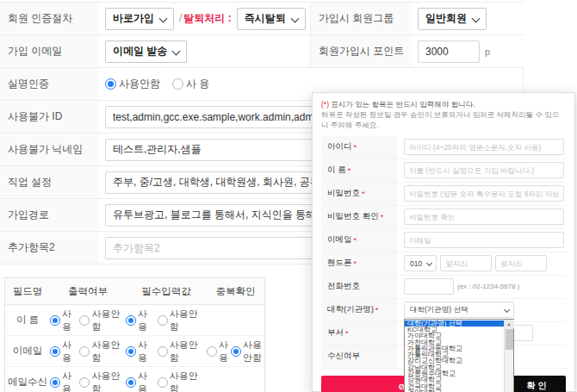  Describe the element at coordinates (455, 379) in the screenshot. I see `dropdown-option: 강원대학교` at that location.